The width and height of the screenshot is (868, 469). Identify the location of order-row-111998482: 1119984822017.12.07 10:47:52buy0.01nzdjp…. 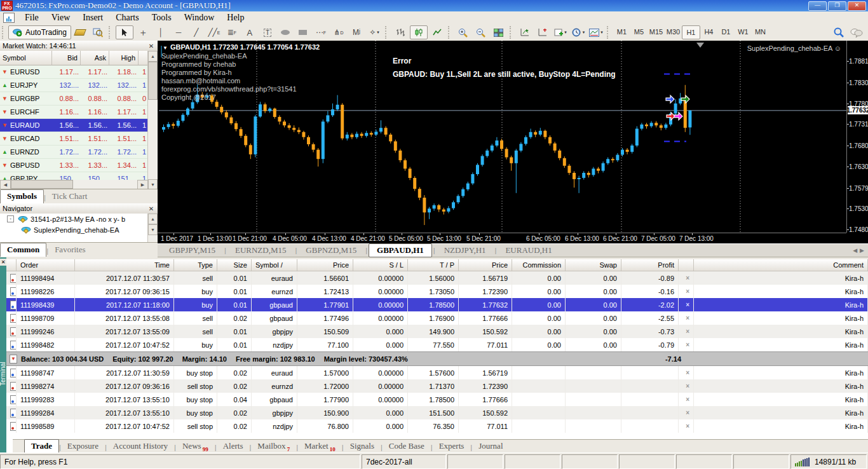
(437, 344).